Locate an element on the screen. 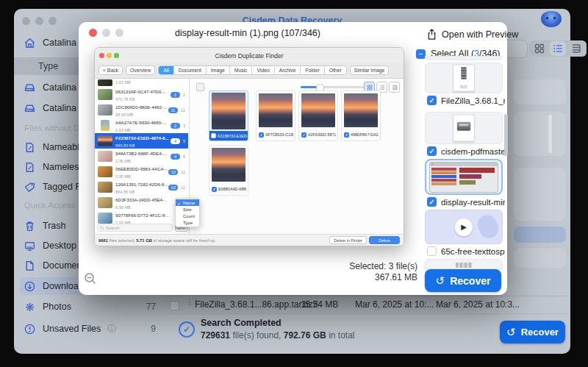  list-row: 06EEB3DD-9583-4ACA-...3.95 MB 10 11 is located at coordinates (141, 172).